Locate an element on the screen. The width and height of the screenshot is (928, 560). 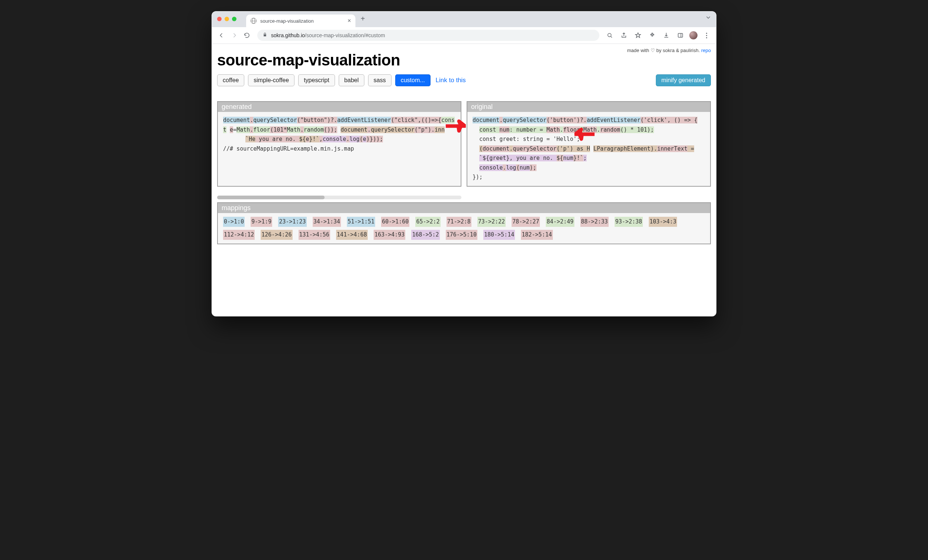
code-token: )})); is located at coordinates (374, 139).